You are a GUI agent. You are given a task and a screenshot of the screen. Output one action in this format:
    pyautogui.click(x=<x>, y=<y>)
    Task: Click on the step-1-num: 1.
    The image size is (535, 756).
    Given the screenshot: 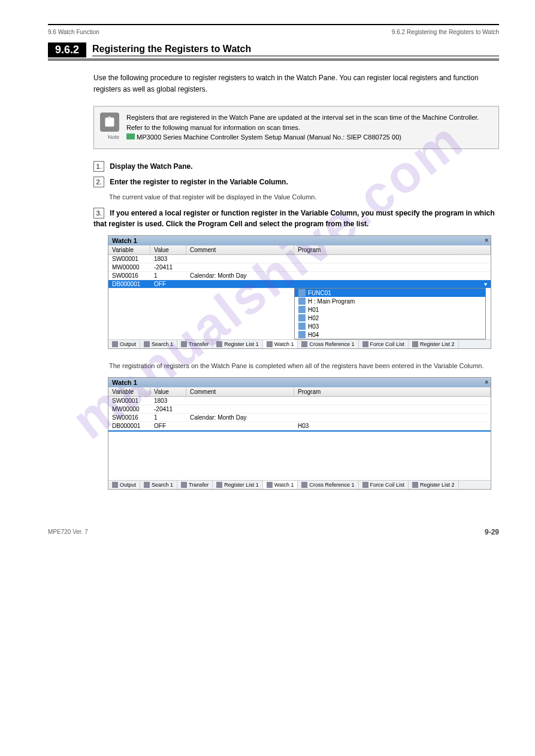 What is the action you would take?
    pyautogui.click(x=99, y=166)
    